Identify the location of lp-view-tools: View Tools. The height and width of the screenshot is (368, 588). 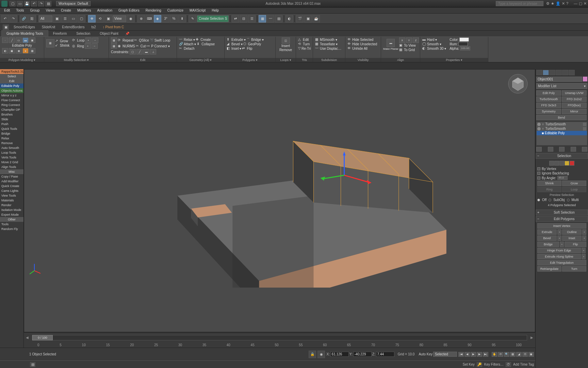
(12, 196).